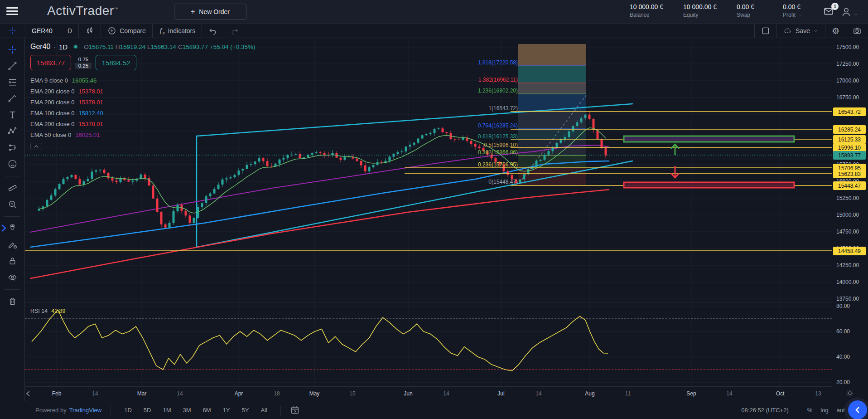 This screenshot has width=868, height=419. I want to click on position-tool, so click(12, 147).